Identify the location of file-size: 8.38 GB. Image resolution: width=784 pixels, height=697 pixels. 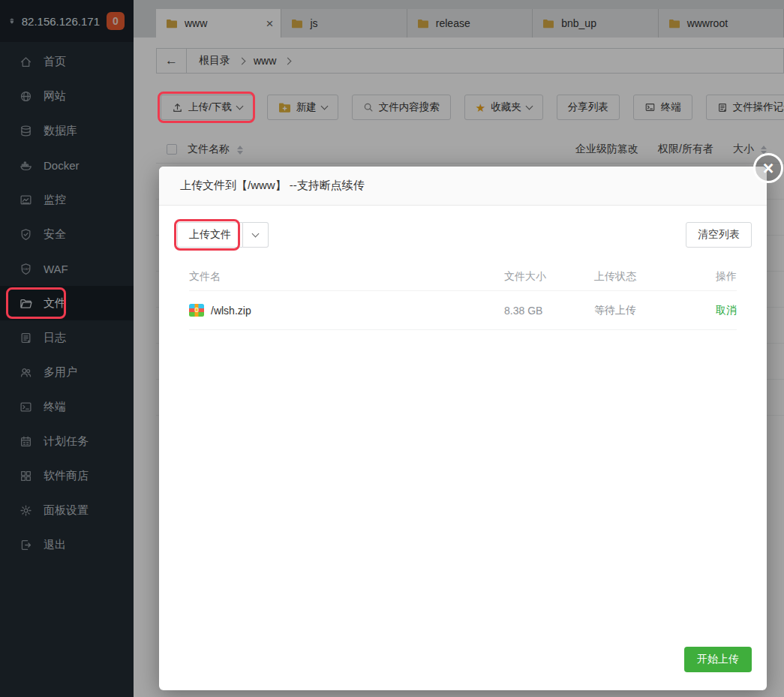
(549, 311).